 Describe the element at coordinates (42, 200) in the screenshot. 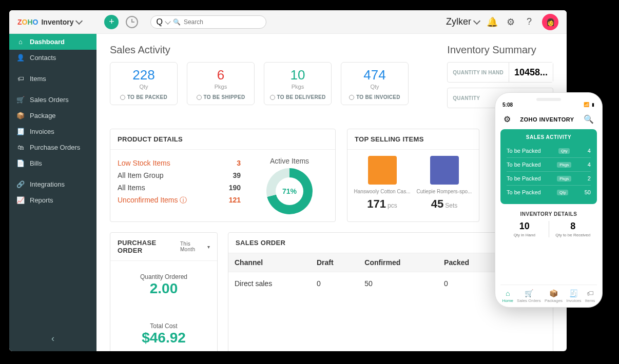

I see `sidebar-item-label: Reports` at that location.